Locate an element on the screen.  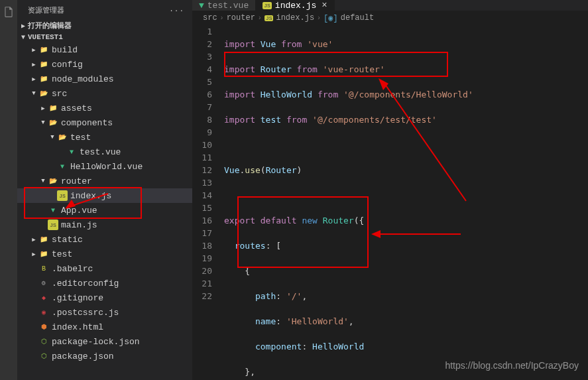
tree-folder-components: ▼📂components is located at coordinates (105, 123).